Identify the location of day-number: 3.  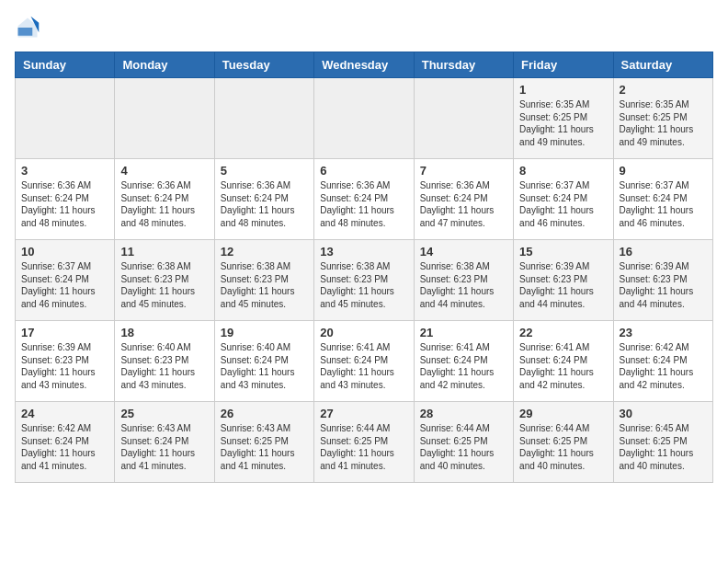
(64, 171).